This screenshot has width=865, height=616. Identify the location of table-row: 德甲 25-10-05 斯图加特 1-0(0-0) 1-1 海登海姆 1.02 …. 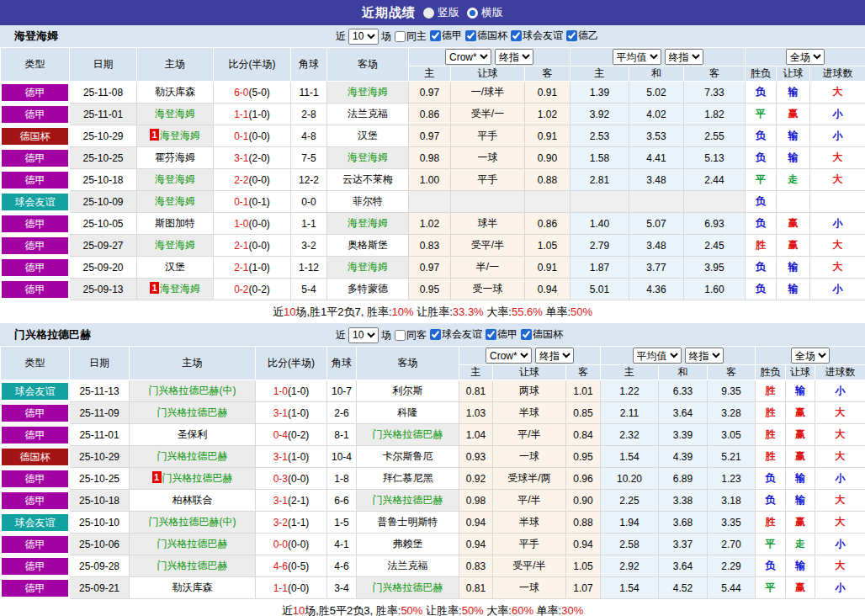
(432, 224).